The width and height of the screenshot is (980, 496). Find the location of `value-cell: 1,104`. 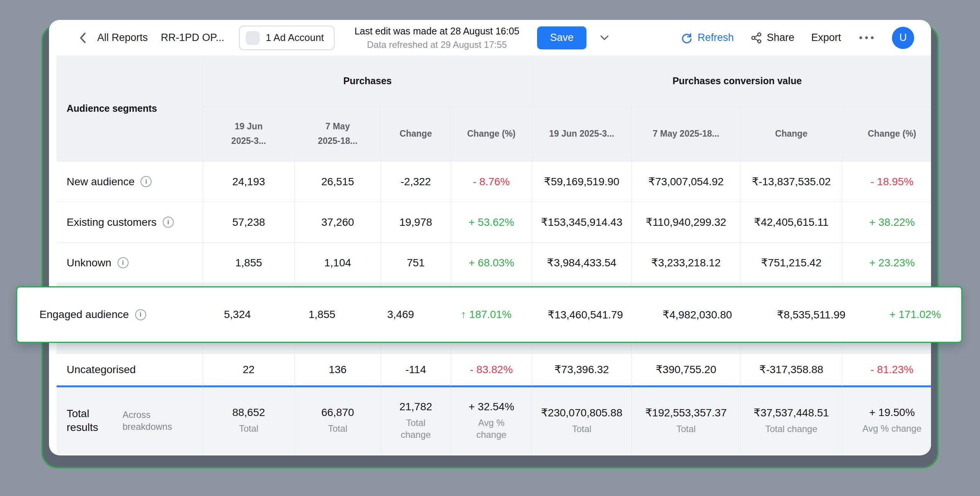

value-cell: 1,104 is located at coordinates (338, 263).